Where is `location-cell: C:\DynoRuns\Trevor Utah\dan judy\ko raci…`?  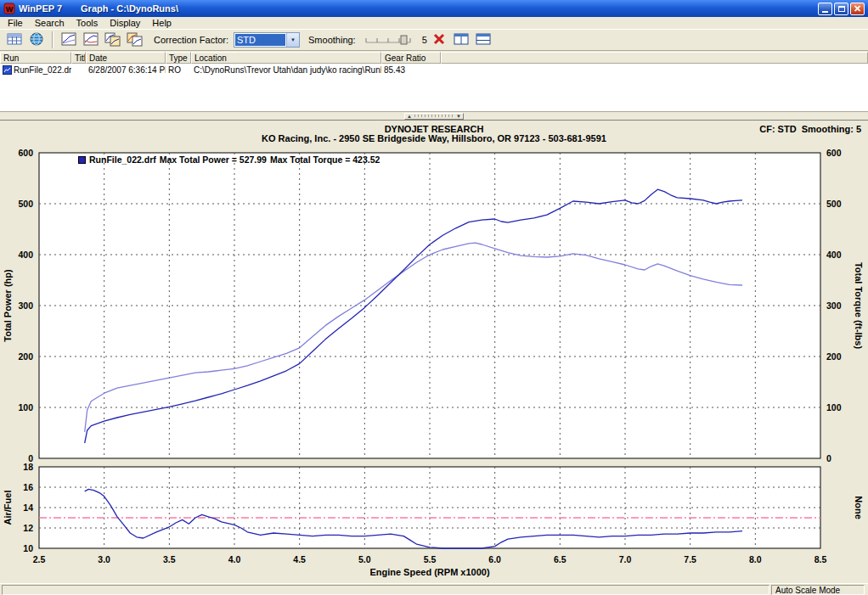
location-cell: C:\DynoRuns\Trevor Utah\dan judy\ko raci… is located at coordinates (286, 70).